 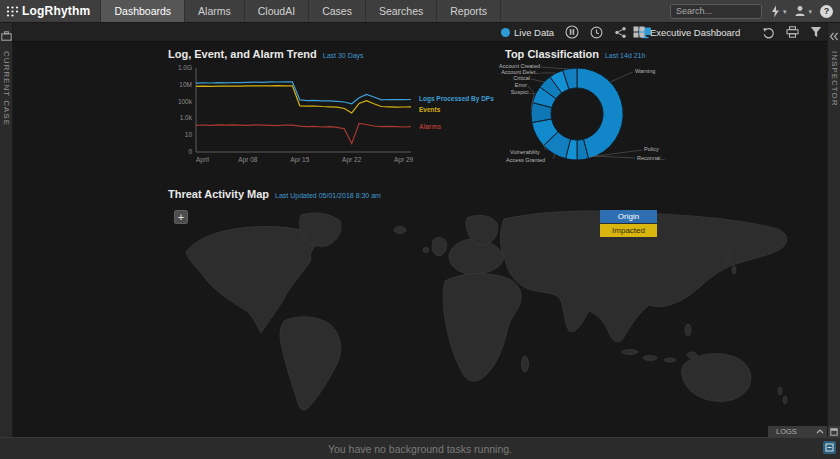 I want to click on current-case-panel-tab: CURRENT CASE, so click(x=6, y=230).